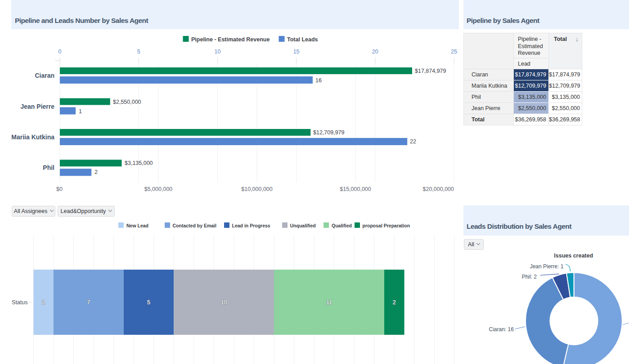 The height and width of the screenshot is (364, 629). I want to click on svg-text: $3,135,000, so click(139, 163).